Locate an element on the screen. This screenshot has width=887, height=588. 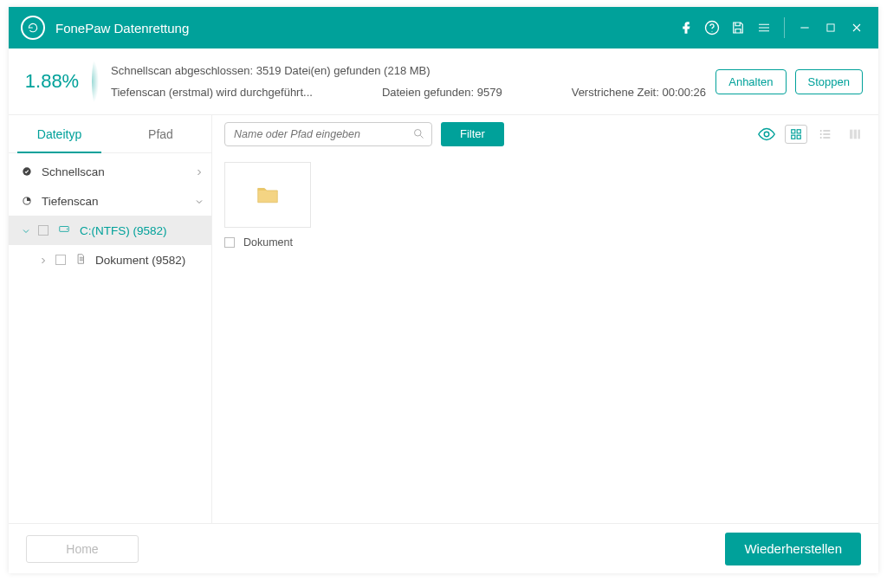
file-grid: Dokument is located at coordinates (546, 205).